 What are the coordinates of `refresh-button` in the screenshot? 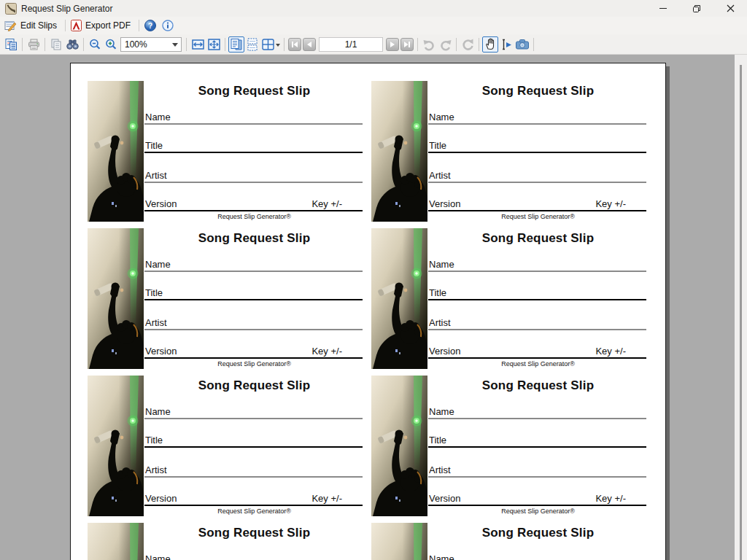 It's located at (468, 44).